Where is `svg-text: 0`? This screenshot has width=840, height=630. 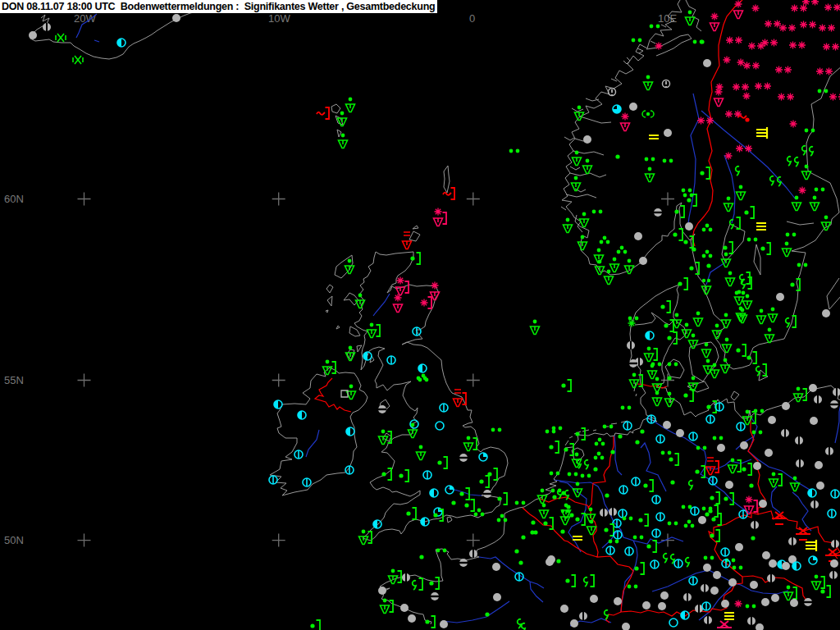 svg-text: 0 is located at coordinates (472, 18).